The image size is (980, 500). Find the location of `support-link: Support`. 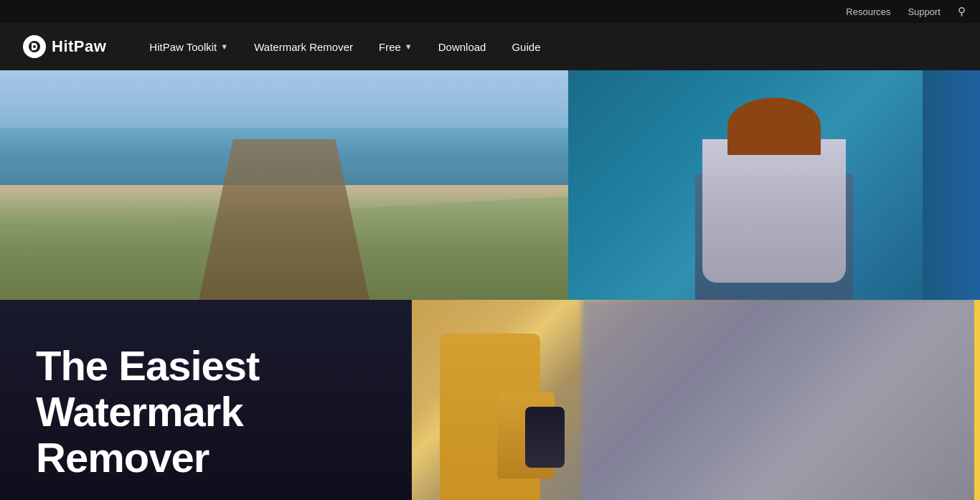

support-link: Support is located at coordinates (924, 11).